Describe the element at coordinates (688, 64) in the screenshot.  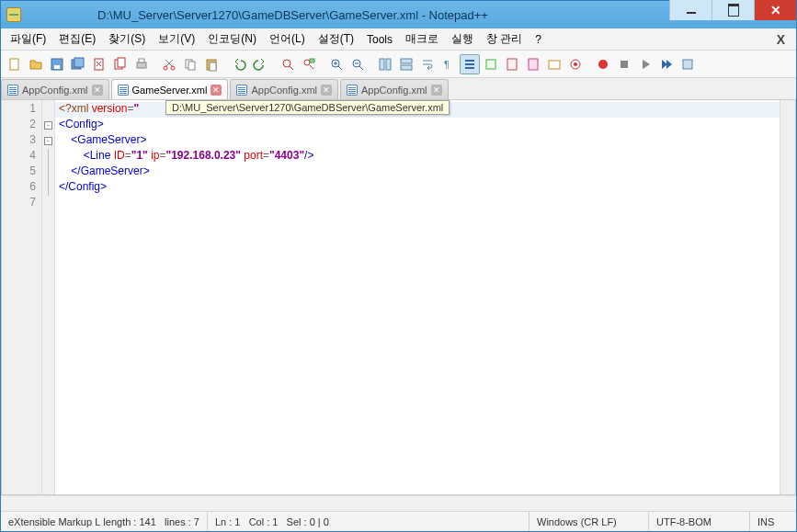
I see `save-macro-icon` at that location.